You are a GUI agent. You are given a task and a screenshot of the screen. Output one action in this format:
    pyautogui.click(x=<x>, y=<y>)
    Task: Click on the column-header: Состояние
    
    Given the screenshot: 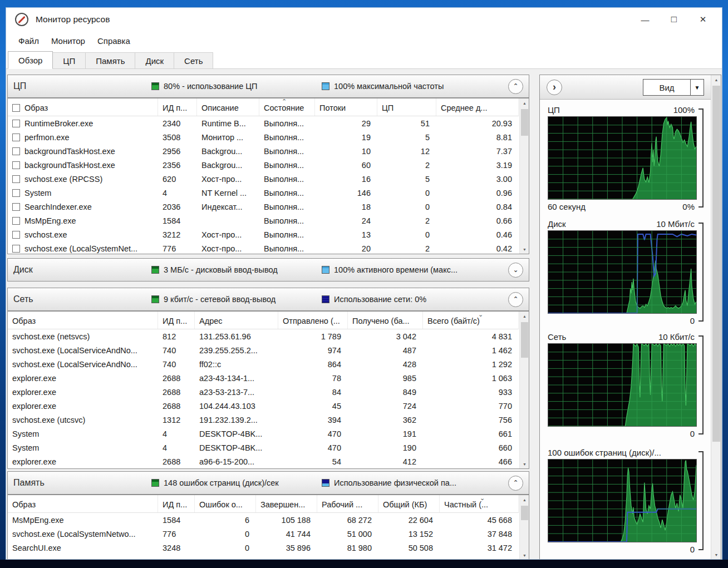 What is the action you would take?
    pyautogui.click(x=287, y=107)
    